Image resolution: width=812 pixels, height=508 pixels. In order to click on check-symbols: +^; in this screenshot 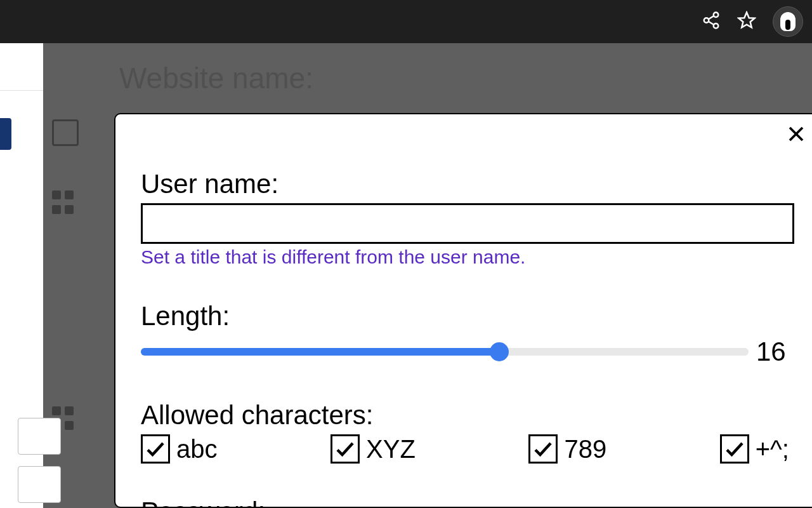, I will do `click(755, 449)`.